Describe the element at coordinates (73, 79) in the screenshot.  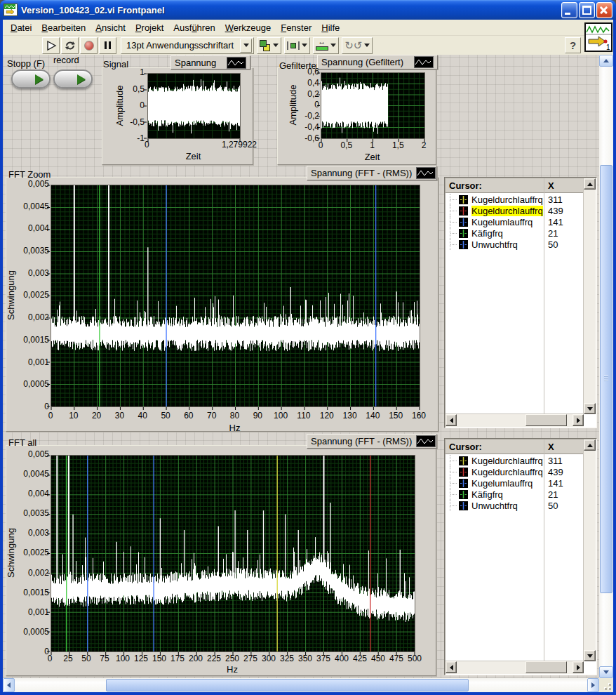
I see `record-button` at that location.